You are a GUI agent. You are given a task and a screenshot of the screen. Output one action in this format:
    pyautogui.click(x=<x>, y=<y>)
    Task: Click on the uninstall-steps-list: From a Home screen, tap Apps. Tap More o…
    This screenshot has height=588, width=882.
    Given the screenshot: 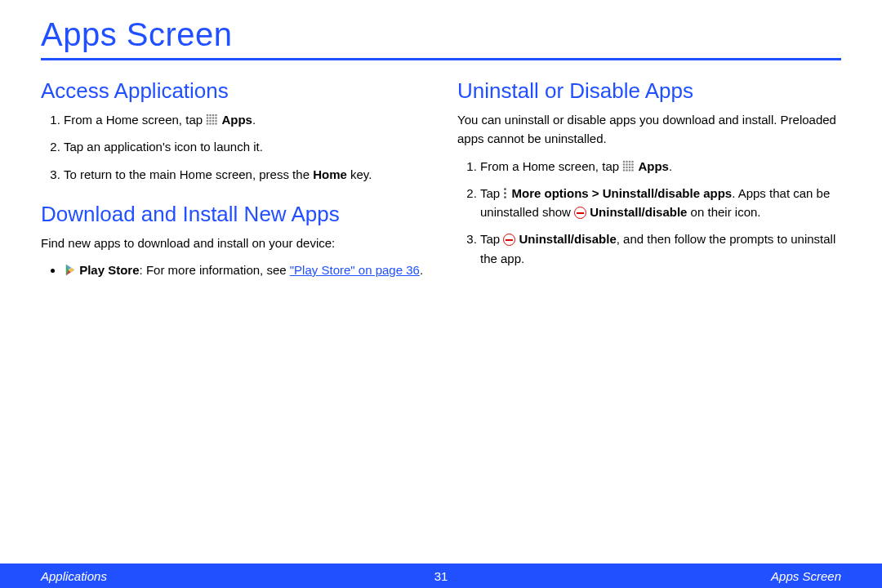 What is the action you would take?
    pyautogui.click(x=649, y=212)
    